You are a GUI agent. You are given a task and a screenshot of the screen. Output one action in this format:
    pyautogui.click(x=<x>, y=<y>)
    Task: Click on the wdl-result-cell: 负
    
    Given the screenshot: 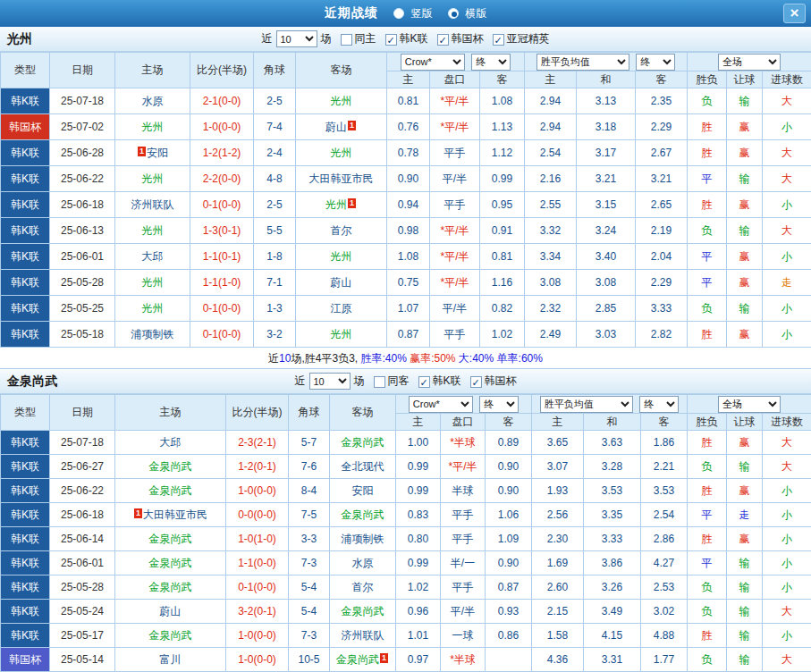 What is the action you would take?
    pyautogui.click(x=707, y=309)
    